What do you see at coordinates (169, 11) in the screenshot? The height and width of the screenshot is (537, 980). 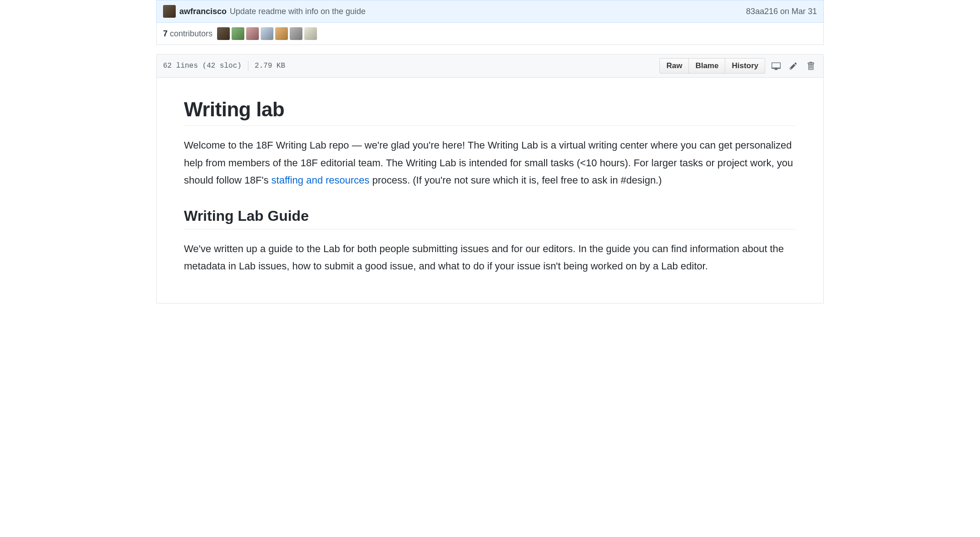 I see `author-avatar` at bounding box center [169, 11].